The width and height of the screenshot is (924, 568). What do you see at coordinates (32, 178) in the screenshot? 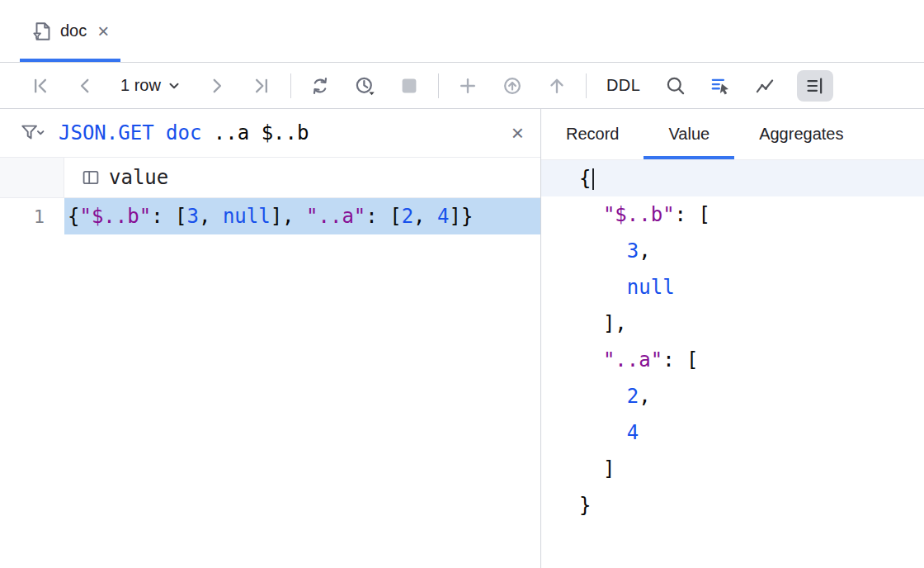
I see `gutter-header-cell` at bounding box center [32, 178].